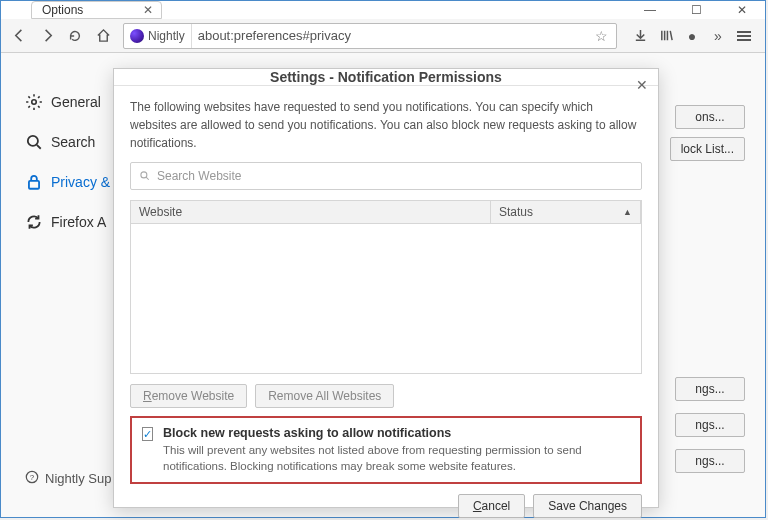 The width and height of the screenshot is (768, 520). I want to click on overflow-icon: », so click(718, 36).